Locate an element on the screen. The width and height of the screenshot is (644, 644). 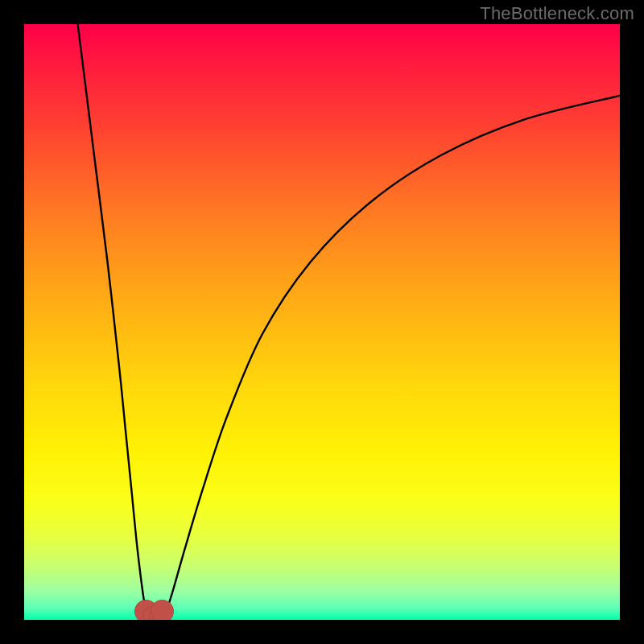
curve-left-path is located at coordinates (114, 320).